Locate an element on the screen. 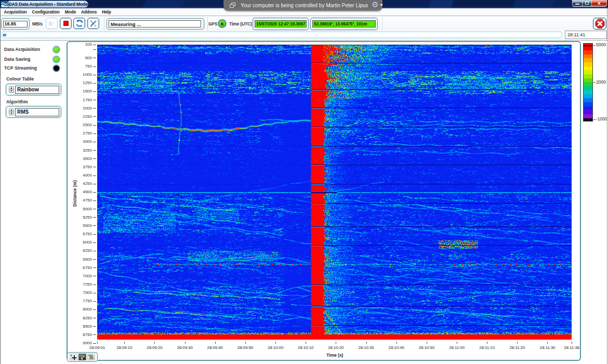 The height and width of the screenshot is (364, 608). rate-input: 16.85 is located at coordinates (16, 24).